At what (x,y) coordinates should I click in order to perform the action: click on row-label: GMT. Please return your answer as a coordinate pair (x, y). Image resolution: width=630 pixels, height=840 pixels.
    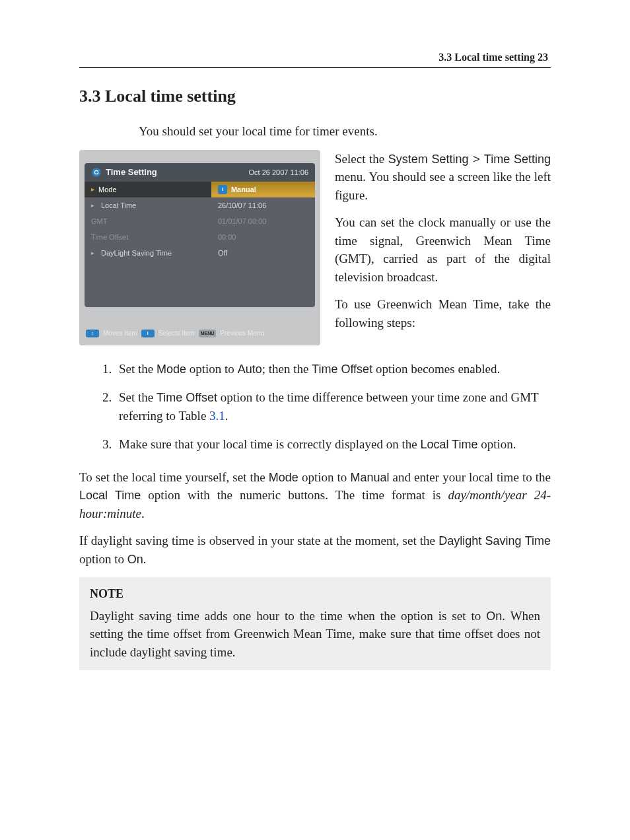
    Looking at the image, I should click on (99, 221).